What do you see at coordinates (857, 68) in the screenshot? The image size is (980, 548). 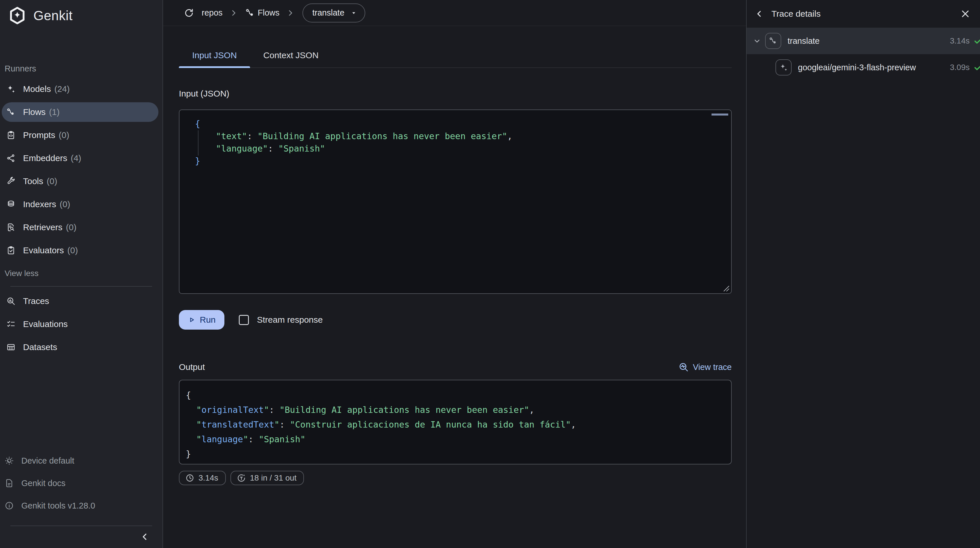 I see `trace-step-name: googleai/gemini-3-flash-preview` at bounding box center [857, 68].